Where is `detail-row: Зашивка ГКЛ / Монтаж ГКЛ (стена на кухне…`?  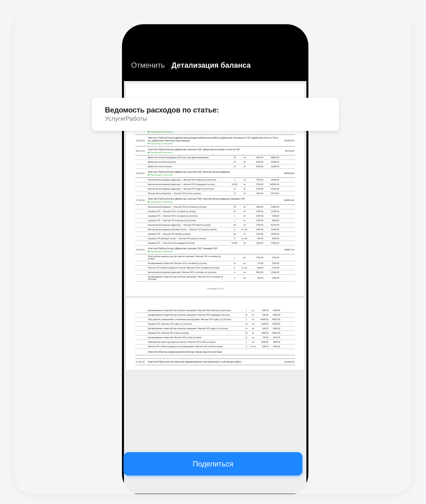 detail-row: Зашивка ГКЛ / Монтаж ГКЛ (стена на кухне… is located at coordinates (215, 333).